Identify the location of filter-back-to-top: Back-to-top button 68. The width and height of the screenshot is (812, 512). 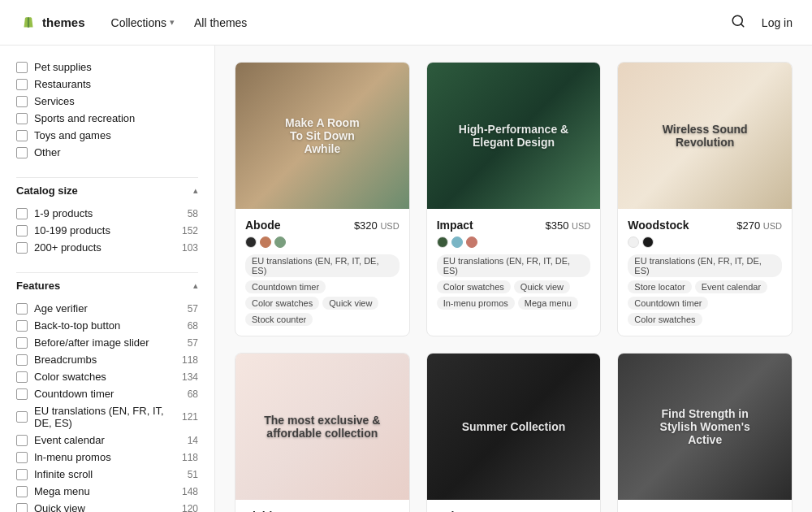
(107, 325).